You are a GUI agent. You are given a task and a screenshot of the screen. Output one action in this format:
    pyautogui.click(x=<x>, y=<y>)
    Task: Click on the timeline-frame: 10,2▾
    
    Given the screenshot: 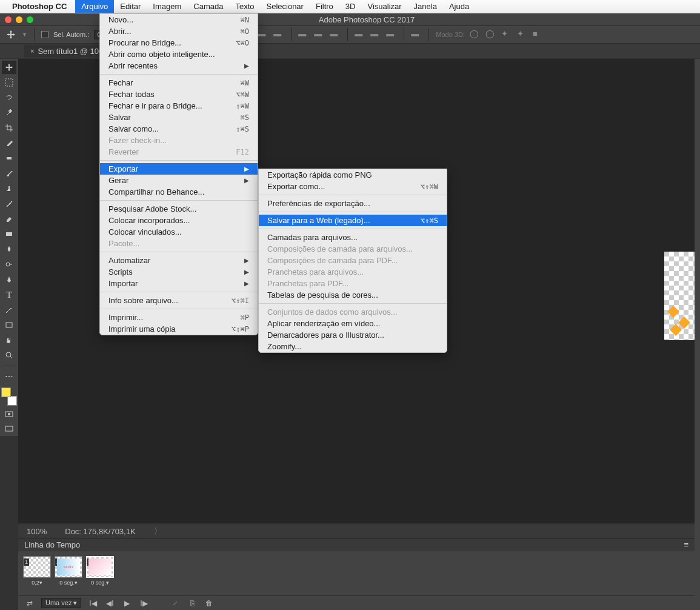 What is the action you would take?
    pyautogui.click(x=37, y=571)
    